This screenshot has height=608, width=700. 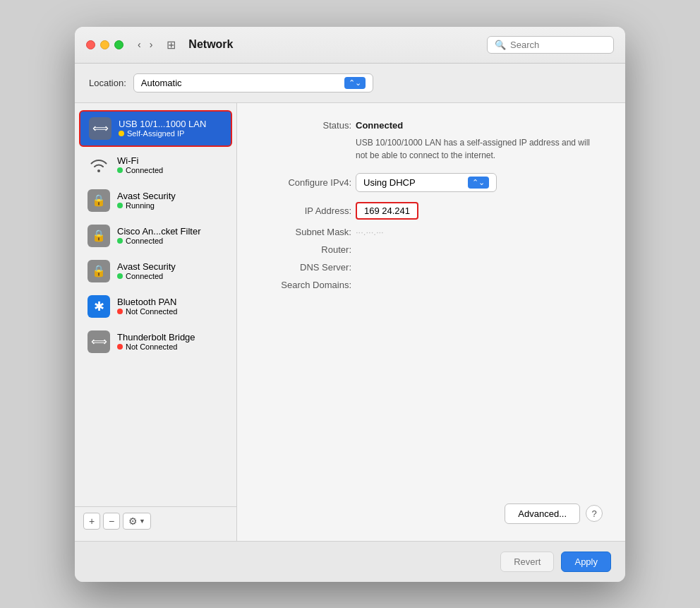 I want to click on detail-description: USB 10/100/1000 LAN has a self-assigned …, so click(x=476, y=149).